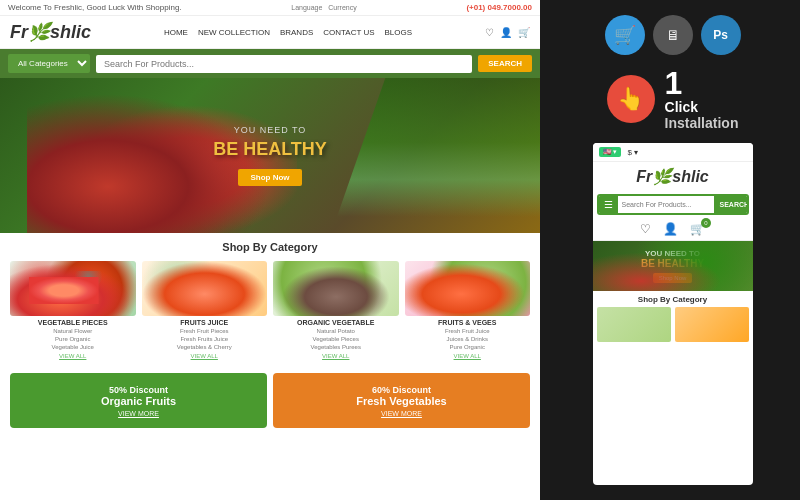  What do you see at coordinates (646, 229) in the screenshot?
I see `mobile-wishlist-icon: ♡` at bounding box center [646, 229].